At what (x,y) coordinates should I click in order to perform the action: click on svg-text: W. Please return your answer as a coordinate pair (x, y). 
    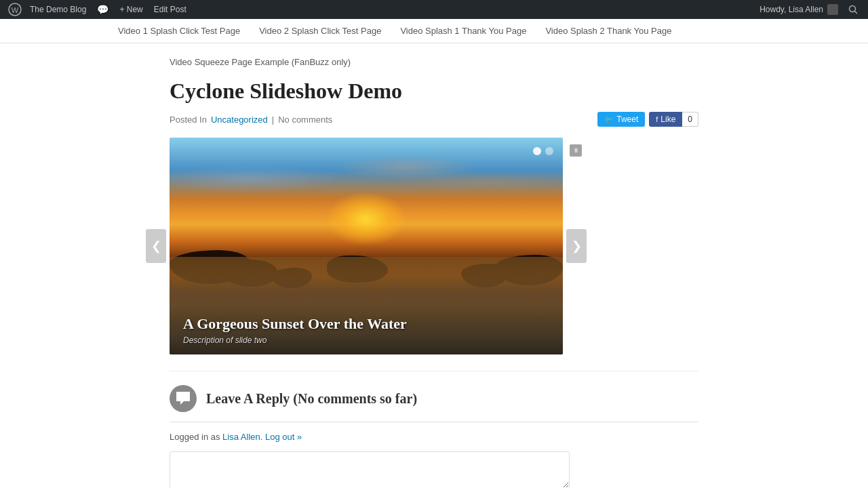
    Looking at the image, I should click on (15, 10).